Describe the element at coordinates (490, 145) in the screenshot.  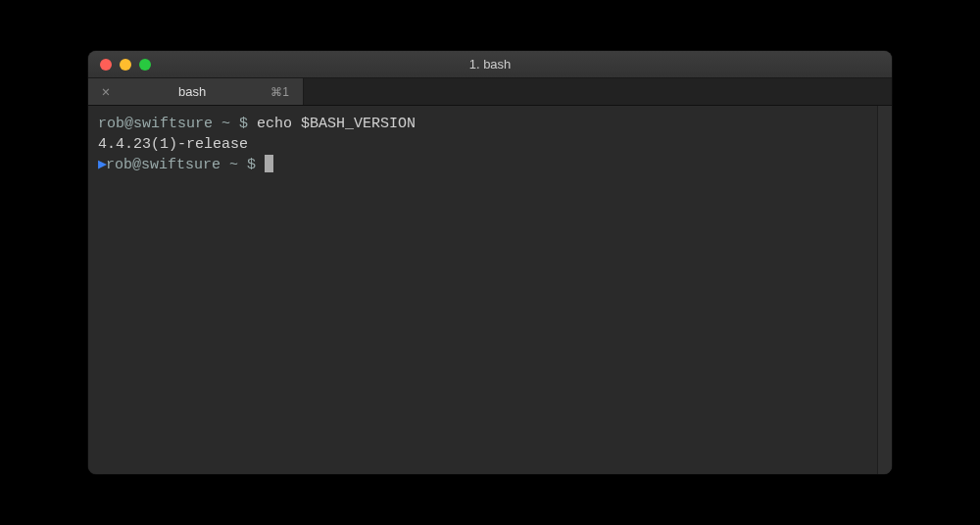
I see `terminal-line-2: 4.4.23(1)-release` at that location.